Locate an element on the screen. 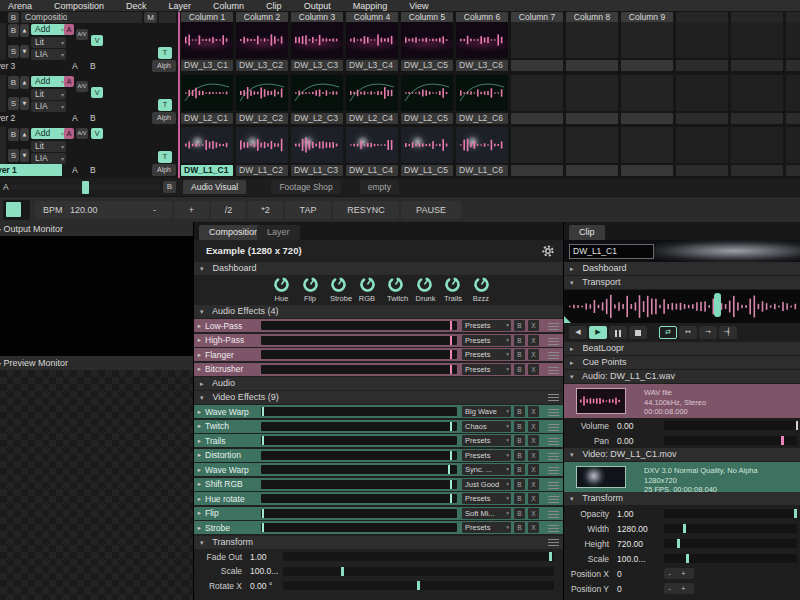 This screenshot has height=600, width=800. knob-hue: Hue is located at coordinates (282, 290).